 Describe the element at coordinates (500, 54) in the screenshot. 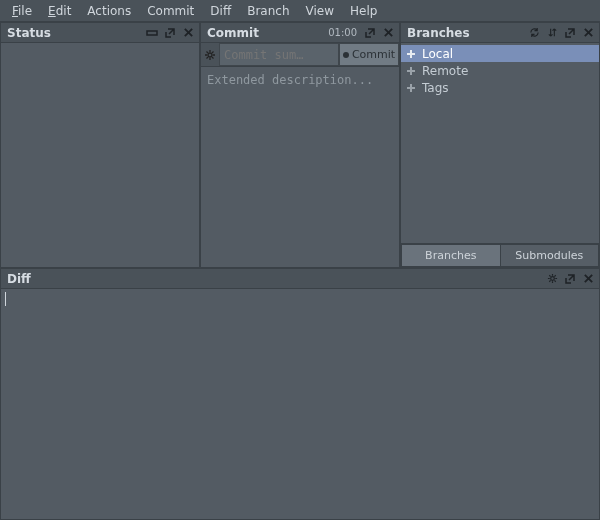

I see `tree-item-local: Local` at that location.